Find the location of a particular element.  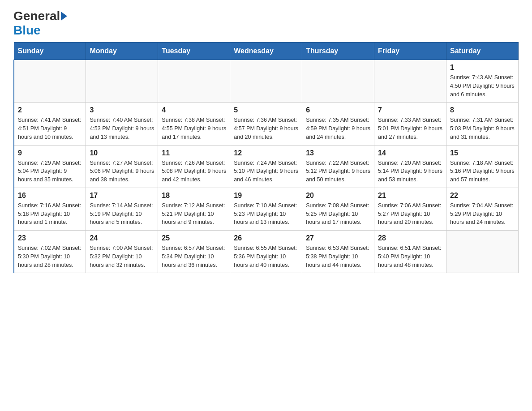

day-number: 17 is located at coordinates (122, 196).